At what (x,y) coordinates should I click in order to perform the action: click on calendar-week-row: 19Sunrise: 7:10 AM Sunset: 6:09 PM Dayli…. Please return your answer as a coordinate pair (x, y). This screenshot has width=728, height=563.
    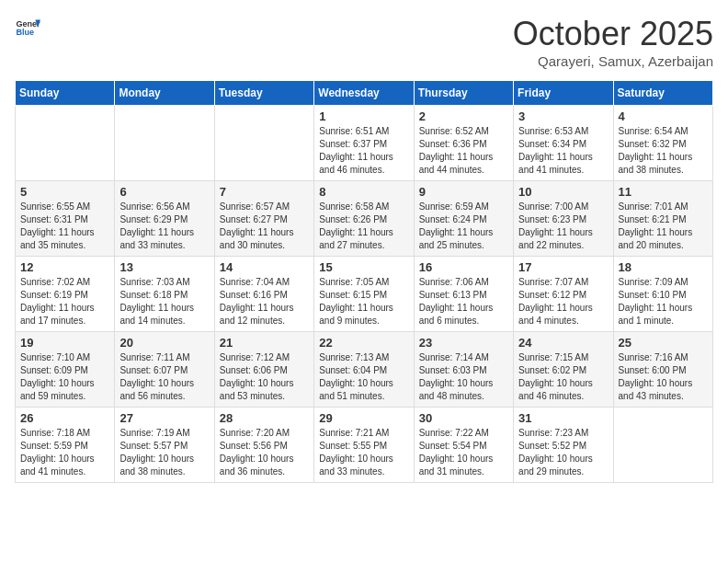
    Looking at the image, I should click on (364, 370).